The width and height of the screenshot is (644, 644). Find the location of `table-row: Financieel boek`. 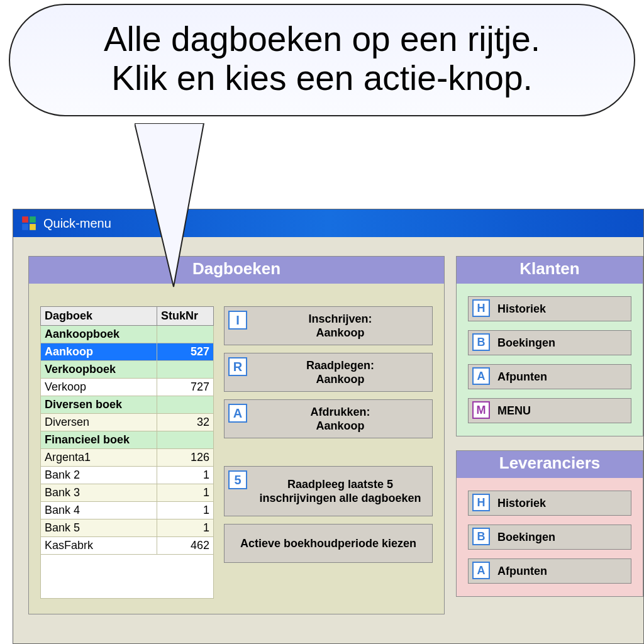

table-row: Financieel boek is located at coordinates (127, 440).